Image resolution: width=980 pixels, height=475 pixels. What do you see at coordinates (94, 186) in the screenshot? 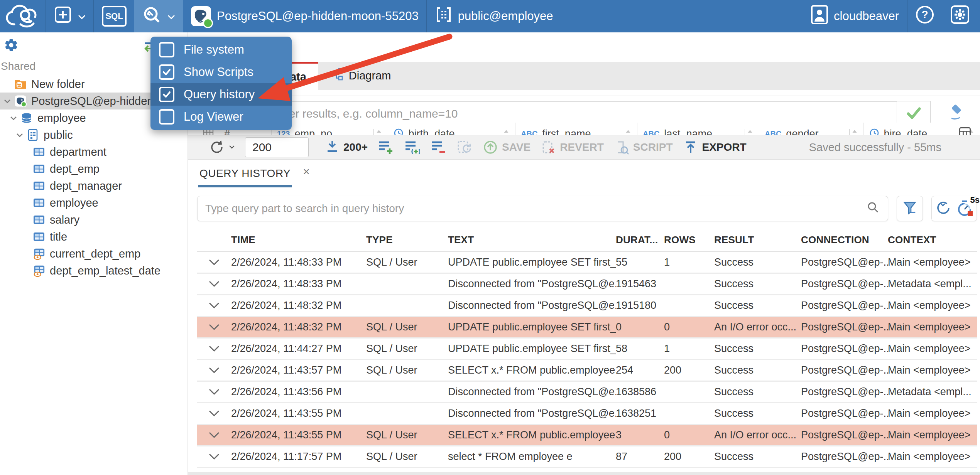
I see `tree-item-dept-manager: dept_manager` at bounding box center [94, 186].